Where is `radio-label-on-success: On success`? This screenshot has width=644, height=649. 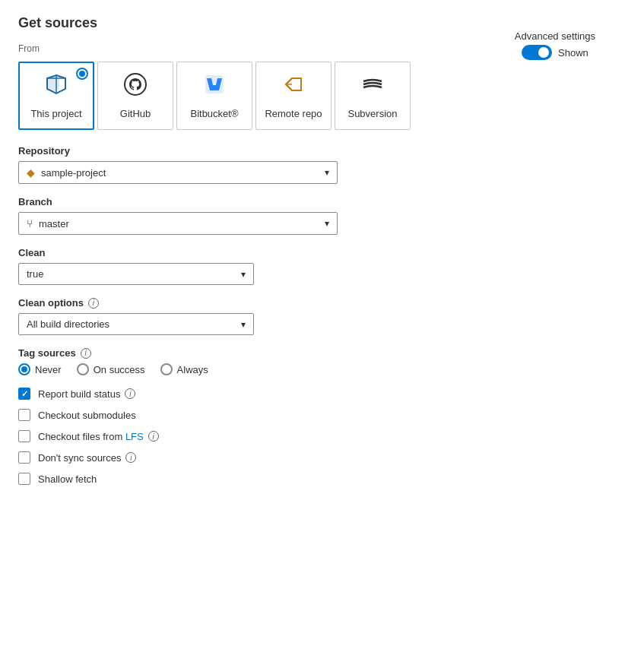 radio-label-on-success: On success is located at coordinates (119, 369).